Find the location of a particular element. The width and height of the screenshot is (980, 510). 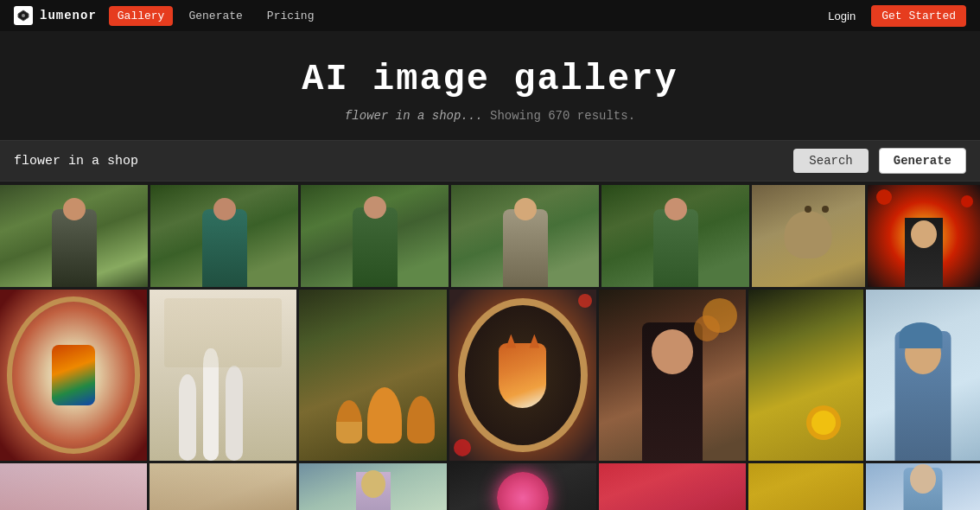

get-started-button: Get Started is located at coordinates (919, 16).